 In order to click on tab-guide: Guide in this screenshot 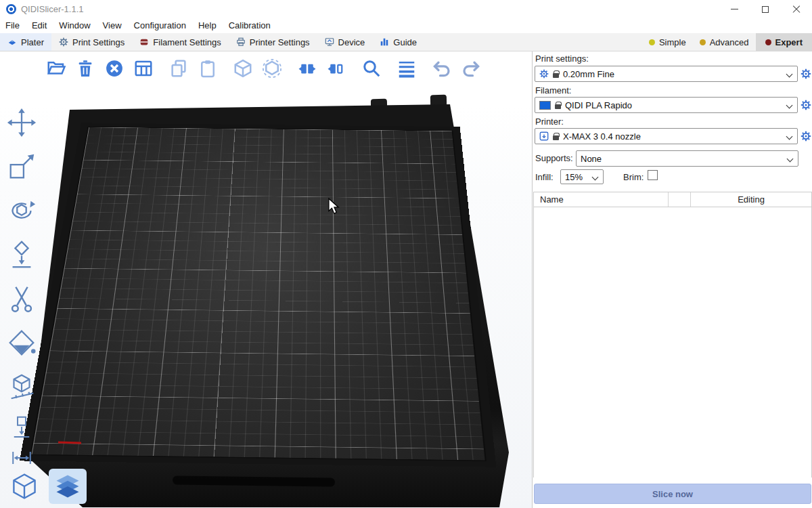, I will do `click(398, 42)`.